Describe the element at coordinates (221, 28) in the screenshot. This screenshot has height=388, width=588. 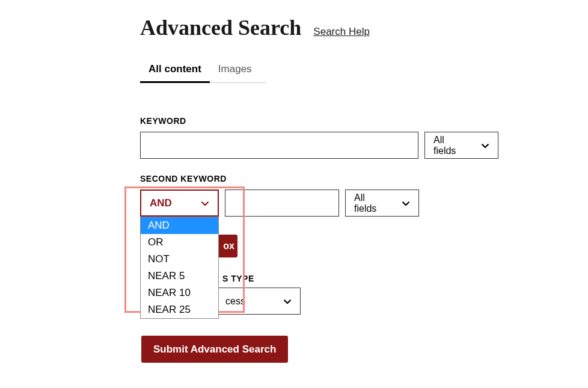
I see `page-title: Advanced Search` at that location.